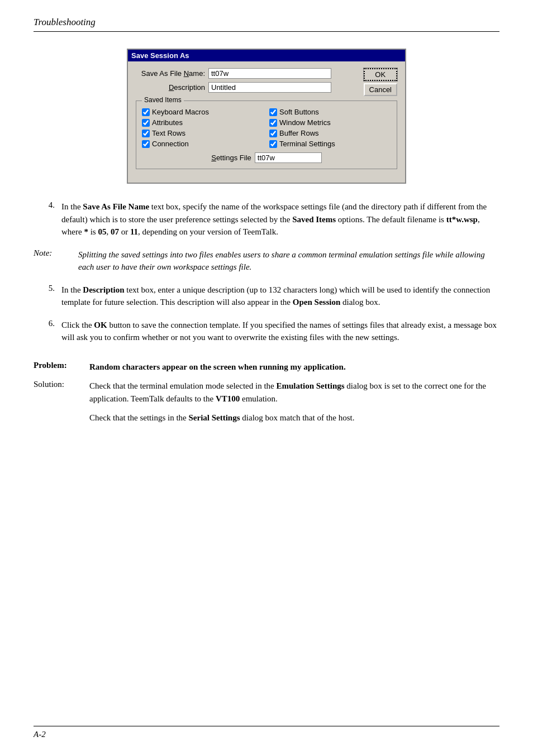 The image size is (533, 756). I want to click on checkbox-soft-buttons-label: Soft Buttons, so click(299, 112).